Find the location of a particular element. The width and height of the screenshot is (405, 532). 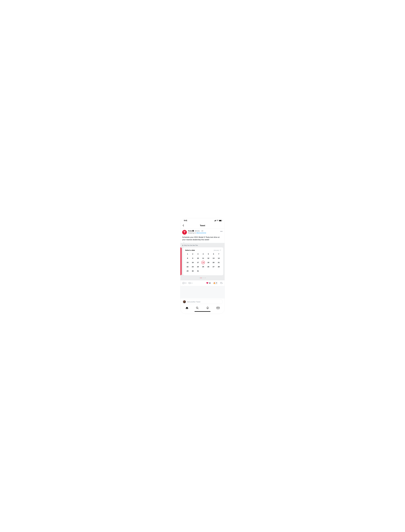

calendar-day: 29 is located at coordinates (188, 271).